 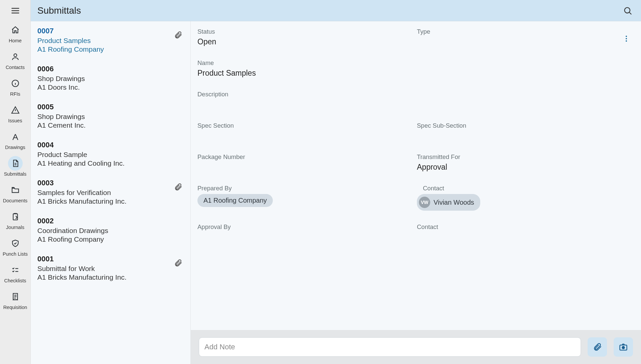 What do you see at coordinates (111, 270) in the screenshot?
I see `submittal-list-item: 0001Submittal for WorkA1 Bricks Manufact…` at bounding box center [111, 270].